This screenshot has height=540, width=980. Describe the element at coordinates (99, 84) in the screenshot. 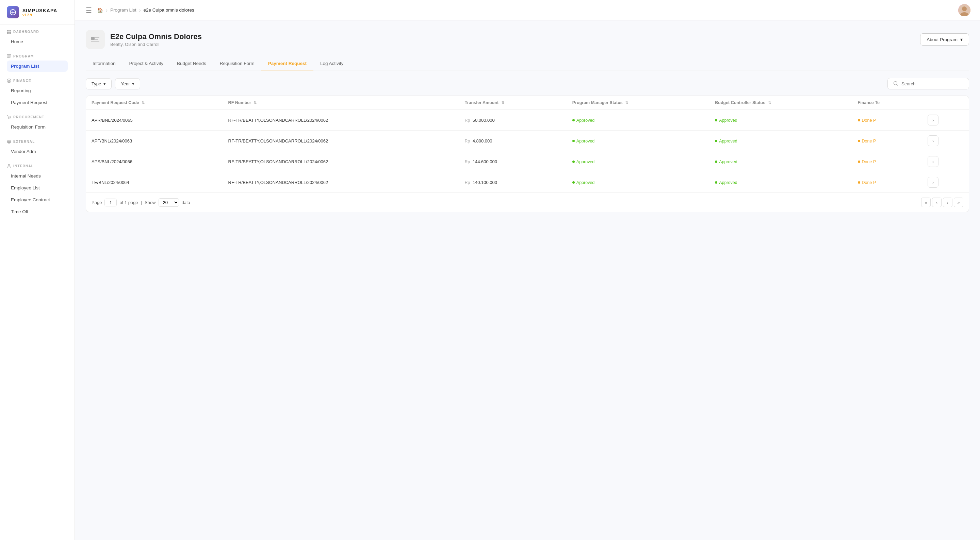

I see `type-filter-button: Type ▾` at that location.